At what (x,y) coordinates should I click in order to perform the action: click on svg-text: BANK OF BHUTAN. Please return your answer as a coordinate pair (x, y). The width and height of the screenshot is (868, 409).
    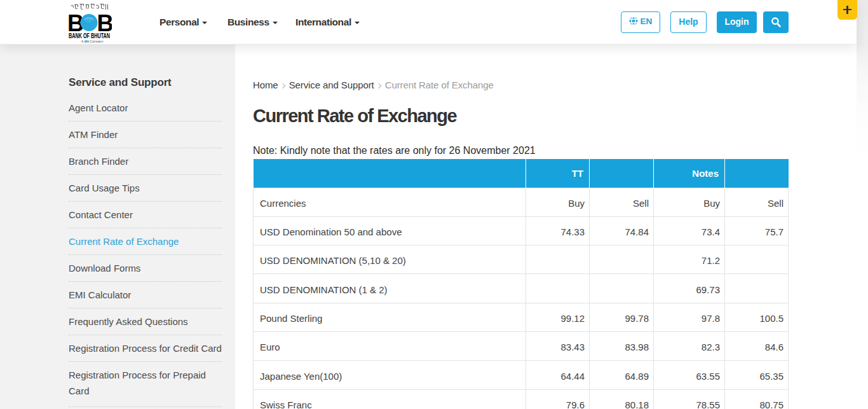
    Looking at the image, I should click on (89, 36).